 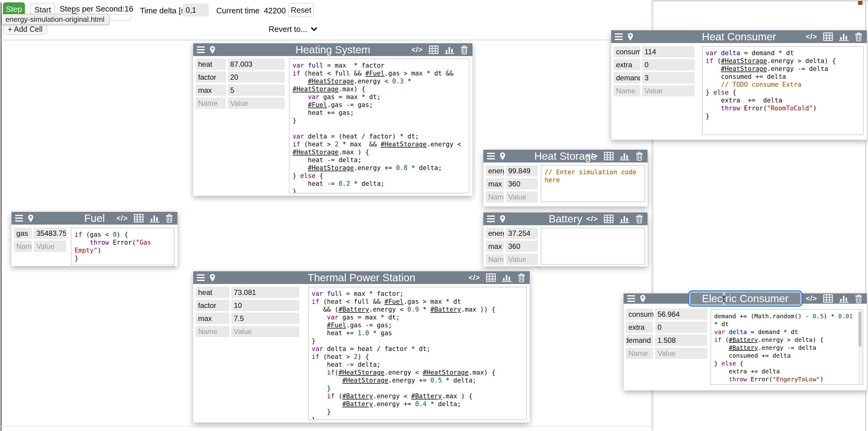 What do you see at coordinates (94, 218) in the screenshot?
I see `panel-header: Fuel</>` at bounding box center [94, 218].